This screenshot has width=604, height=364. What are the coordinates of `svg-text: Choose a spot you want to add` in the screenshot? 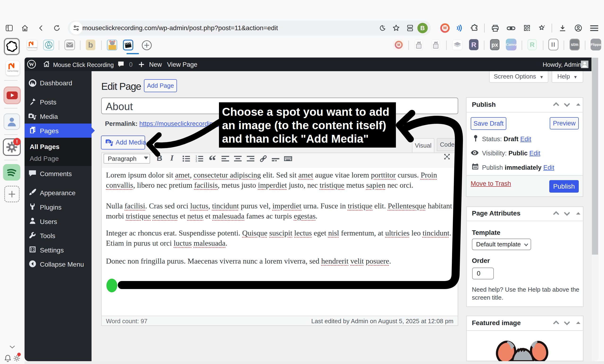 It's located at (306, 112).